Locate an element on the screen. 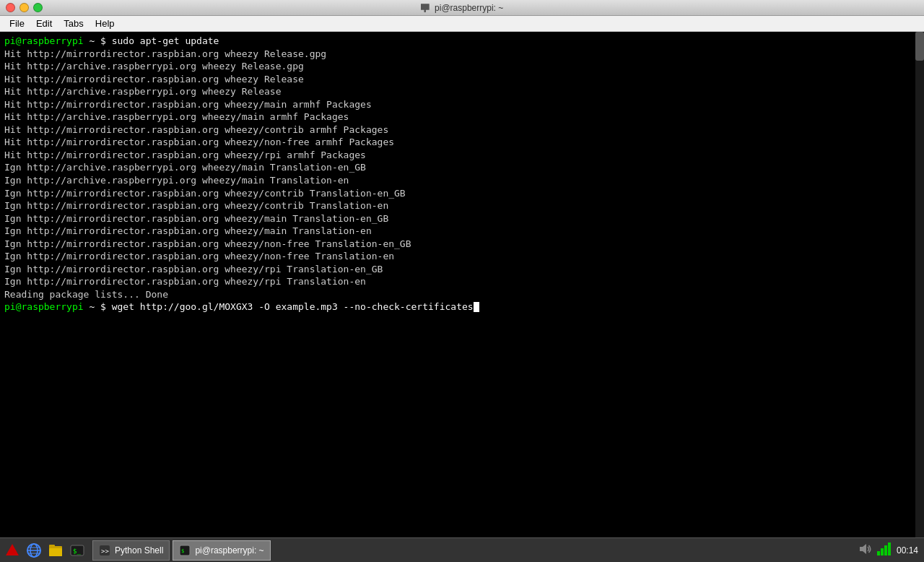 The image size is (924, 562). volume-icon is located at coordinates (865, 550).